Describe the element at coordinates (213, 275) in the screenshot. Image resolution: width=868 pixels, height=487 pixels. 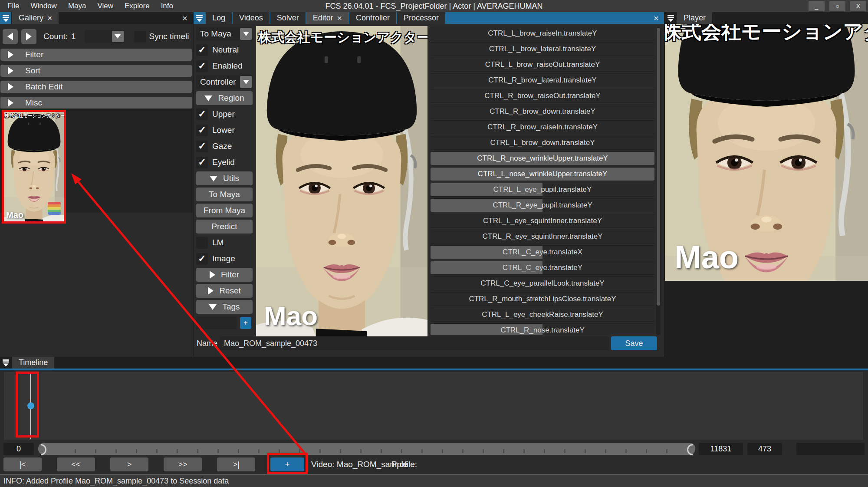
I see `collapsed-arrow-icon` at that location.